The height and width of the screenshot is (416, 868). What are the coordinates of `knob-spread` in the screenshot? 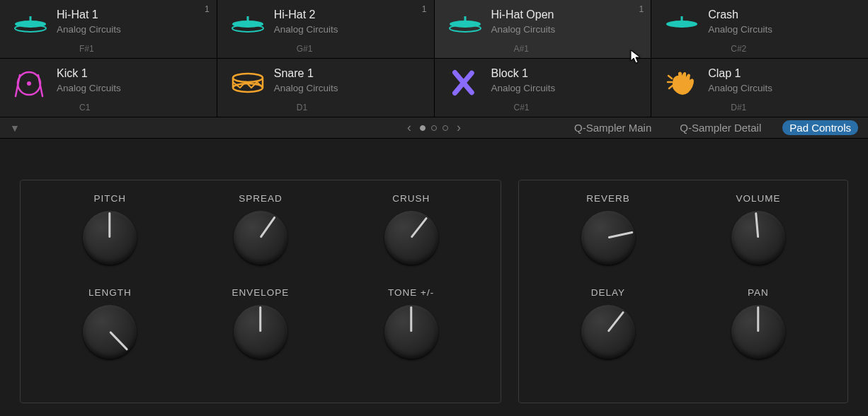 It's located at (261, 238).